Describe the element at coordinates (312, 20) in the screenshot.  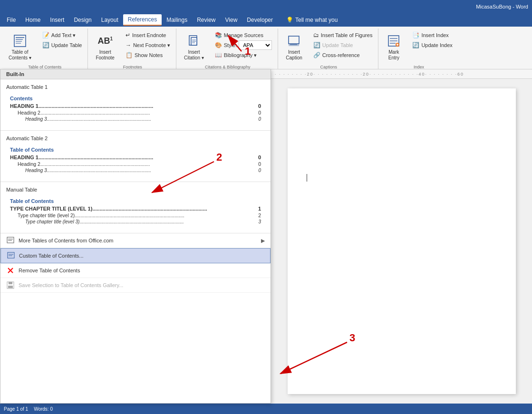
I see `menu-help: 💡 Tell me what you` at that location.